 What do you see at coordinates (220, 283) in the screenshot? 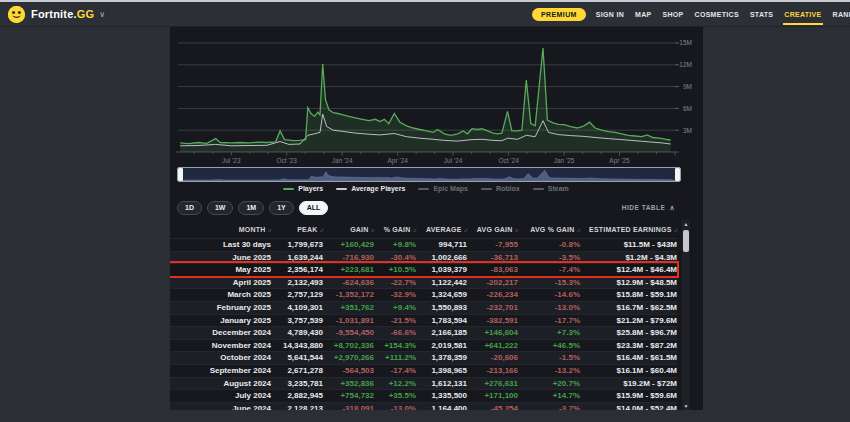
I see `cell-month: April 2025` at bounding box center [220, 283].